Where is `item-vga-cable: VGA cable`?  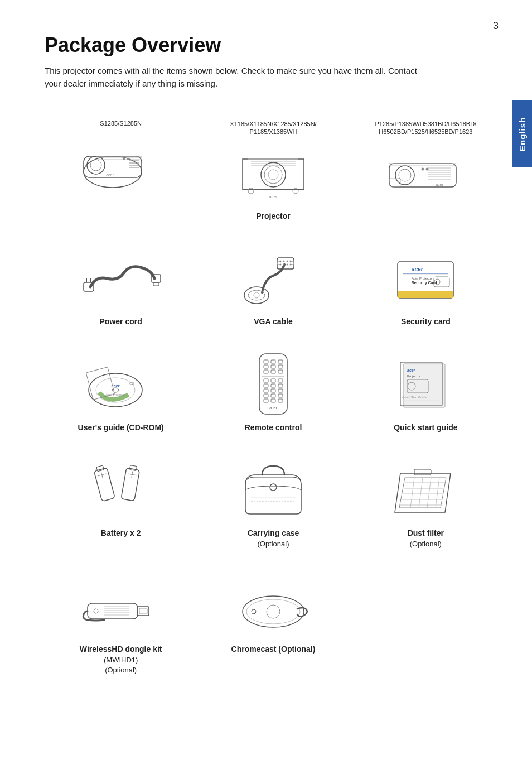
item-vga-cable: VGA cable is located at coordinates (273, 288).